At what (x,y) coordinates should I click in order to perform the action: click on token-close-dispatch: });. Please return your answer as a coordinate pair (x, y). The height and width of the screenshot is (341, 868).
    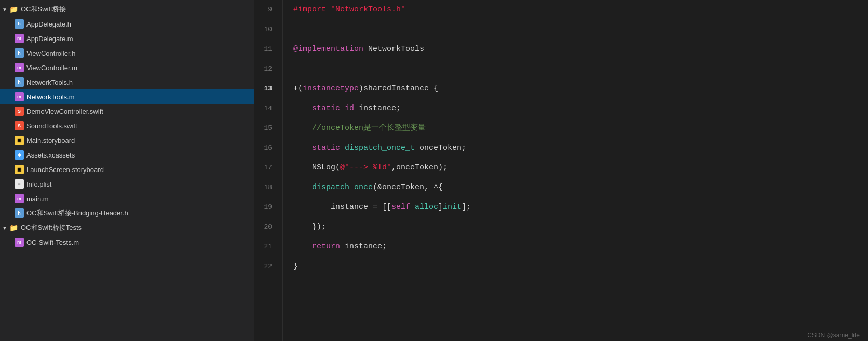
    Looking at the image, I should click on (319, 227).